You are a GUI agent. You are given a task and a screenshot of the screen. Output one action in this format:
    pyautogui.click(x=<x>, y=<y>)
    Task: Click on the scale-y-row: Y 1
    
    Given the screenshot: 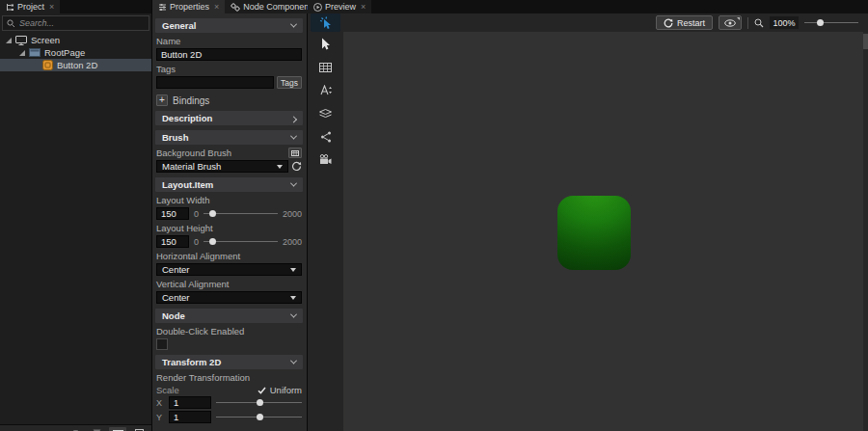 What is the action you would take?
    pyautogui.click(x=230, y=417)
    